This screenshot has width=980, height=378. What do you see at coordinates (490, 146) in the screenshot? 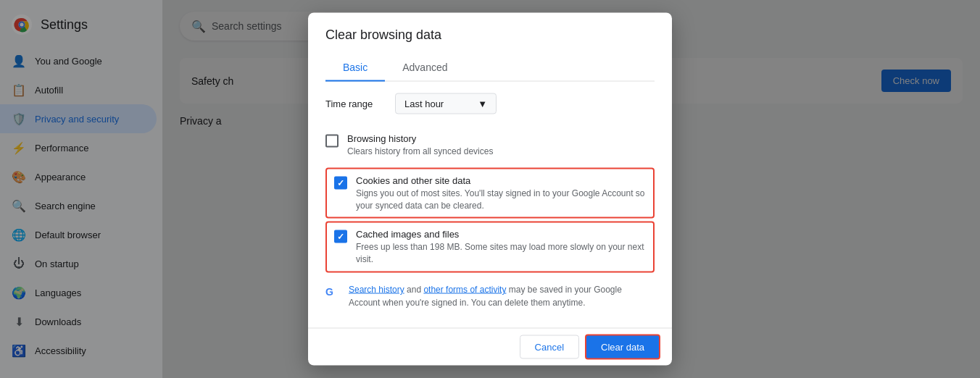
I see `browsing-history-item: Browsing history Clears history from all…` at bounding box center [490, 146].